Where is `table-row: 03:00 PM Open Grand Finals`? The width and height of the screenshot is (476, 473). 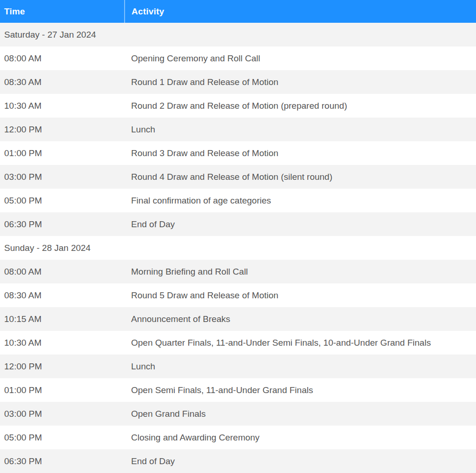 table-row: 03:00 PM Open Grand Finals is located at coordinates (238, 414).